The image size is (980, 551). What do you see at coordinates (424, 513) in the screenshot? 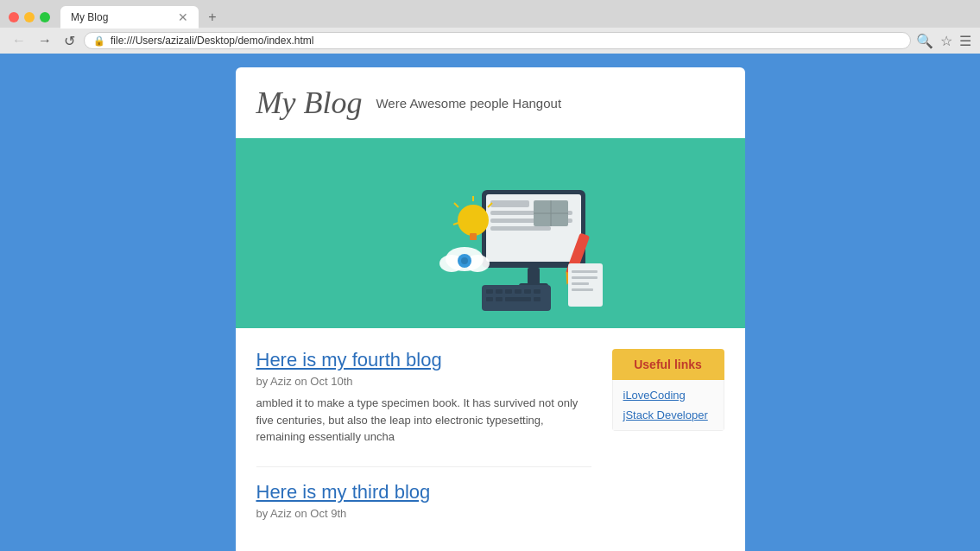
I see `post-meta-2: by Aziz on Oct 9th` at bounding box center [424, 513].